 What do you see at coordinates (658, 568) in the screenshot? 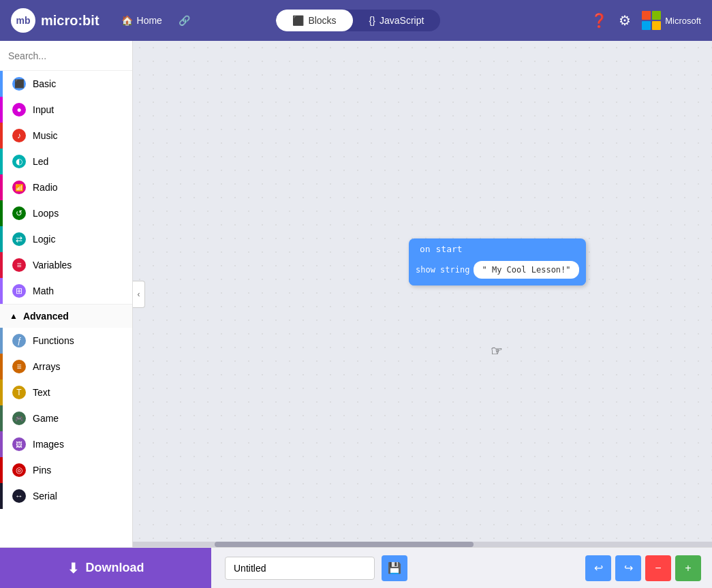
I see `zoom-out-button: −` at bounding box center [658, 568].